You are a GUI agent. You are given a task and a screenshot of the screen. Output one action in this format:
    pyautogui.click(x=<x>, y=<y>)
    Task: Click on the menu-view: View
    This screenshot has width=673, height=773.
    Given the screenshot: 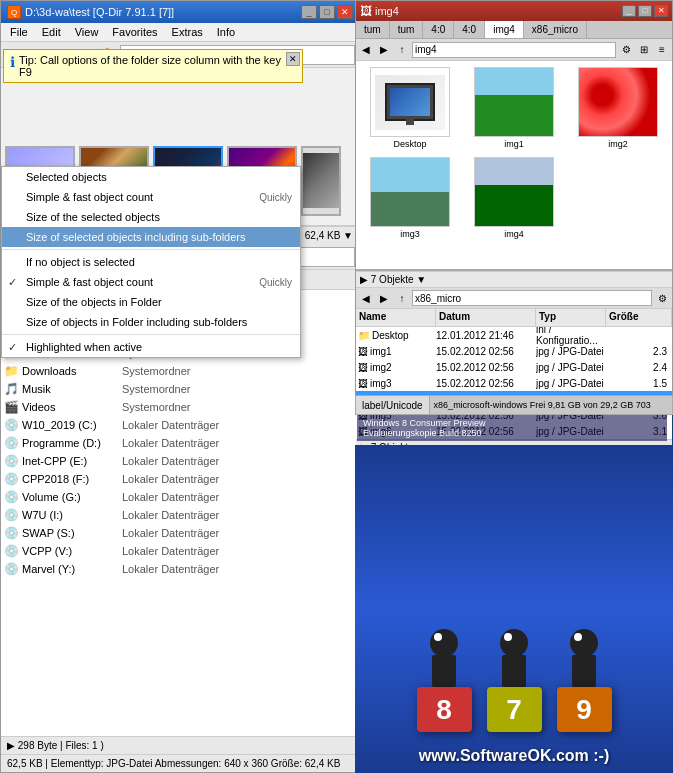 What is the action you would take?
    pyautogui.click(x=87, y=32)
    